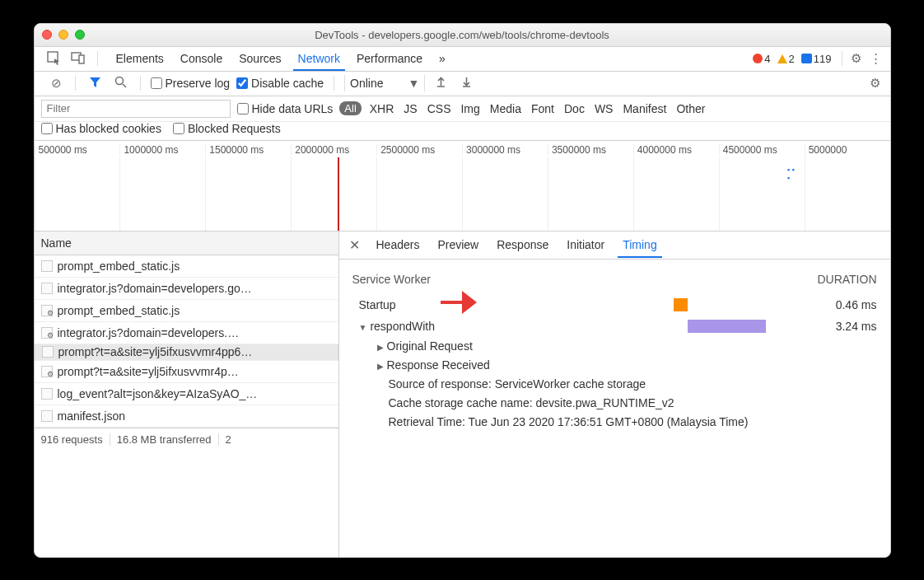  Describe the element at coordinates (761, 59) in the screenshot. I see `error-count: 4` at that location.